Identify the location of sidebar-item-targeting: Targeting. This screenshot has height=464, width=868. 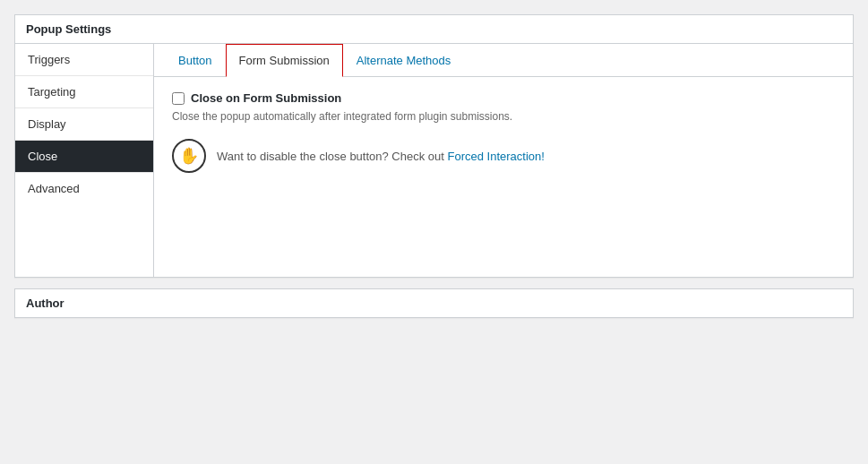
(84, 92).